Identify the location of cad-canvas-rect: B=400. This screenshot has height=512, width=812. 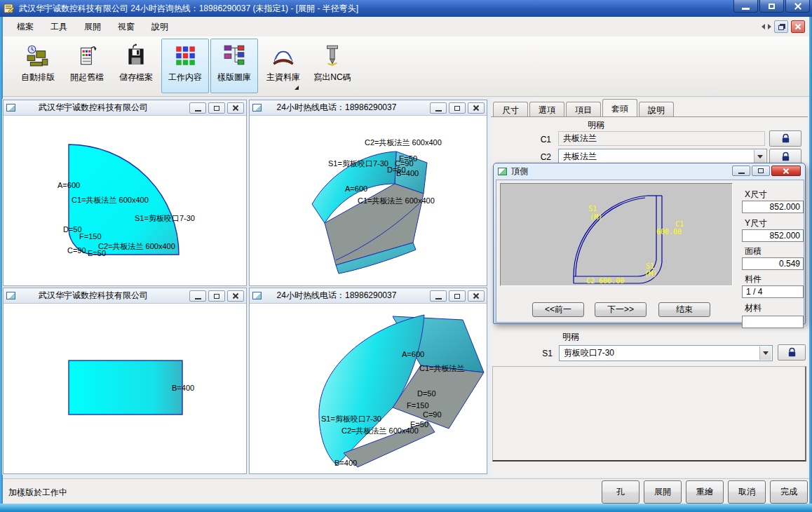
(125, 389).